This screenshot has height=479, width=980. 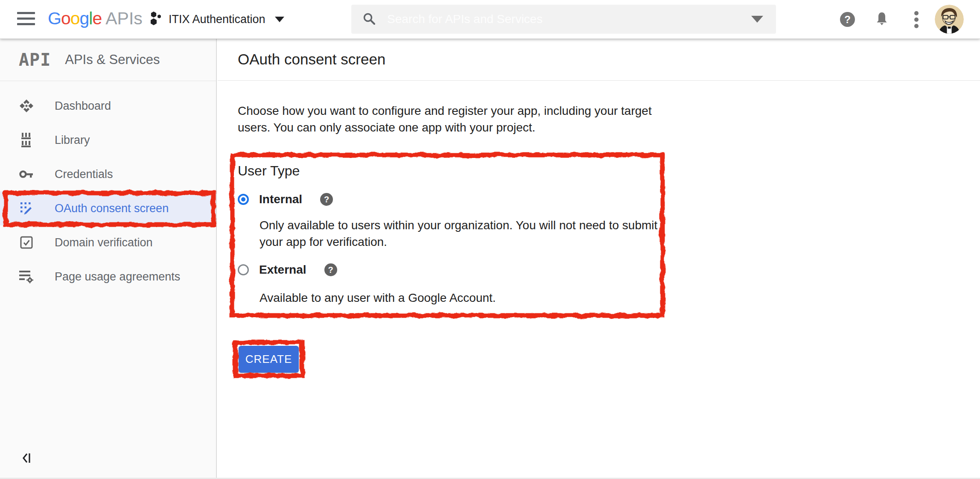 I want to click on radio-external, so click(x=243, y=270).